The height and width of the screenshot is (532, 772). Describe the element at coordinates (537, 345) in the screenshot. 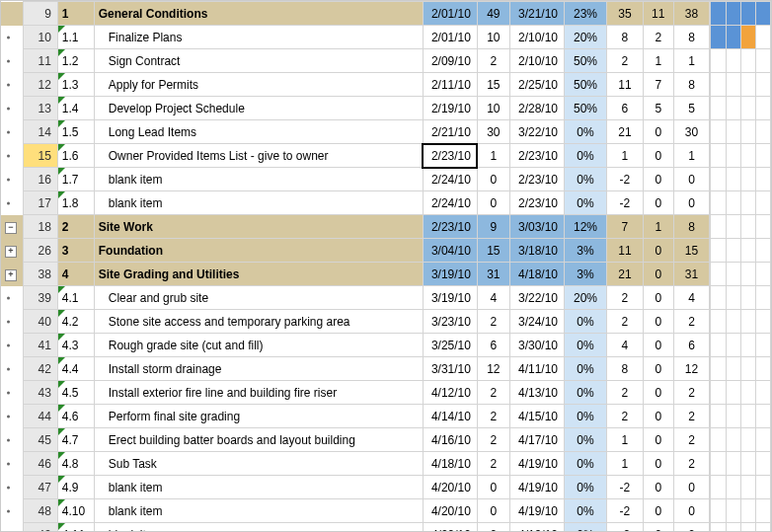

I see `end-date-cell: 3/30/10` at that location.